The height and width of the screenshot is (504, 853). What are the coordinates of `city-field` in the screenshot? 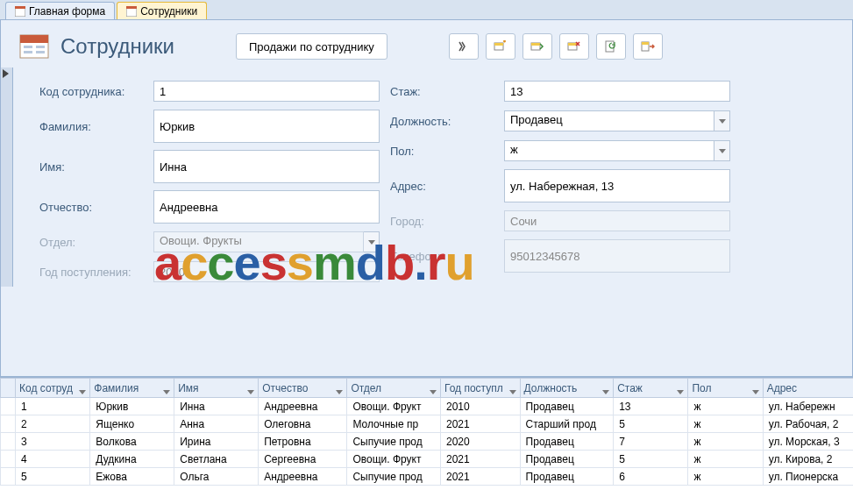 It's located at (617, 221).